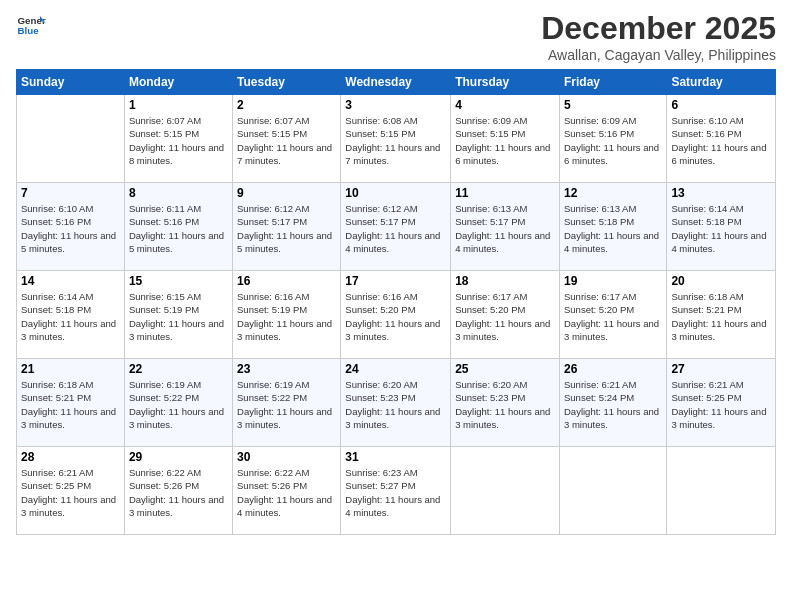 The width and height of the screenshot is (792, 612). I want to click on table-row: 15Sunrise: 6:15 AM Sunset: 5:19 PM Dayli…, so click(178, 315).